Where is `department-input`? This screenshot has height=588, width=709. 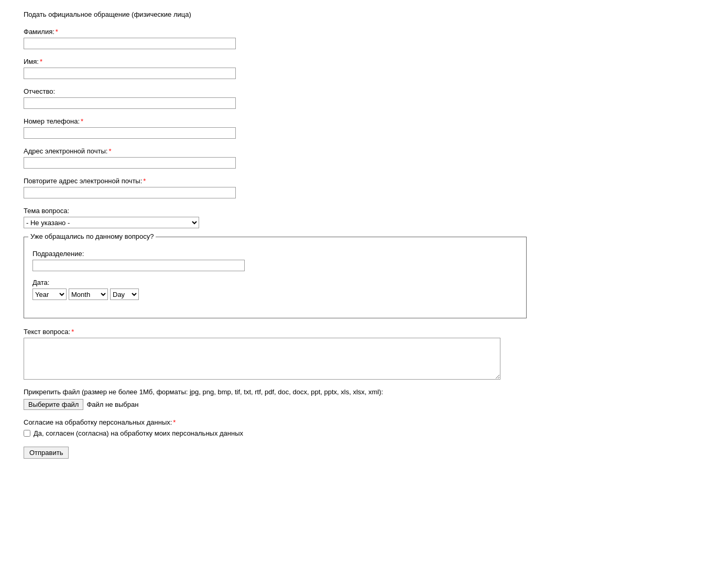 department-input is located at coordinates (138, 265).